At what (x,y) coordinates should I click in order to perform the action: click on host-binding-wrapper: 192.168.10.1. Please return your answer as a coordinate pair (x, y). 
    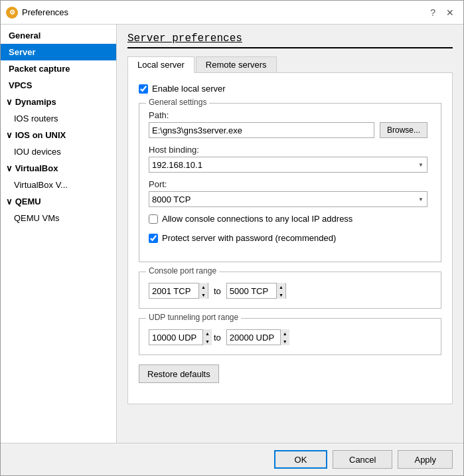
    Looking at the image, I should click on (288, 165).